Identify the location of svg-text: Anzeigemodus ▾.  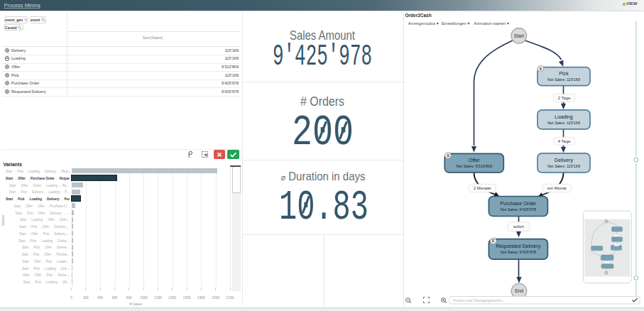
(423, 23).